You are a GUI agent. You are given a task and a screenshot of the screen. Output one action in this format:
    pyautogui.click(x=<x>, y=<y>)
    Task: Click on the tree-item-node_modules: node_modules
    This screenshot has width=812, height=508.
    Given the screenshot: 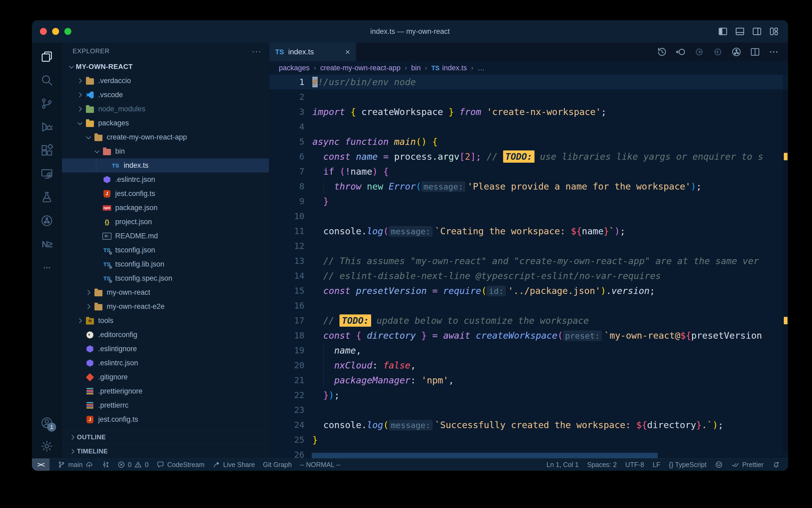 What is the action you would take?
    pyautogui.click(x=165, y=109)
    